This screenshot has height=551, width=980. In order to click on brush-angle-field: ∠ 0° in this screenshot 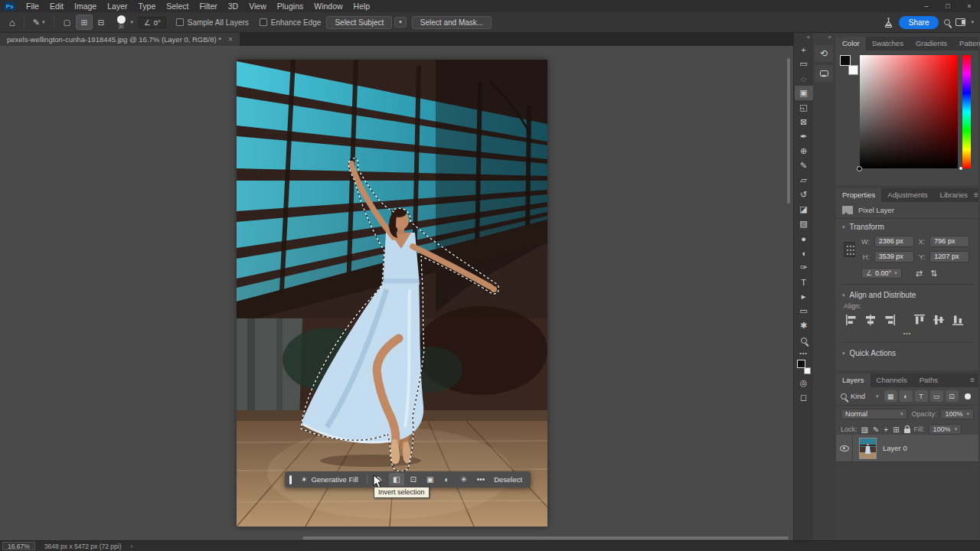, I will do `click(152, 23)`.